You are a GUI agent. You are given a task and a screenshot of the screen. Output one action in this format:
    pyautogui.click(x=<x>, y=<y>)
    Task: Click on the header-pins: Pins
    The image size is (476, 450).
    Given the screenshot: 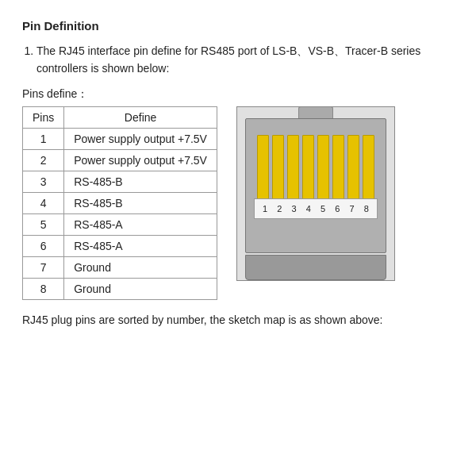 What is the action you would take?
    pyautogui.click(x=44, y=117)
    